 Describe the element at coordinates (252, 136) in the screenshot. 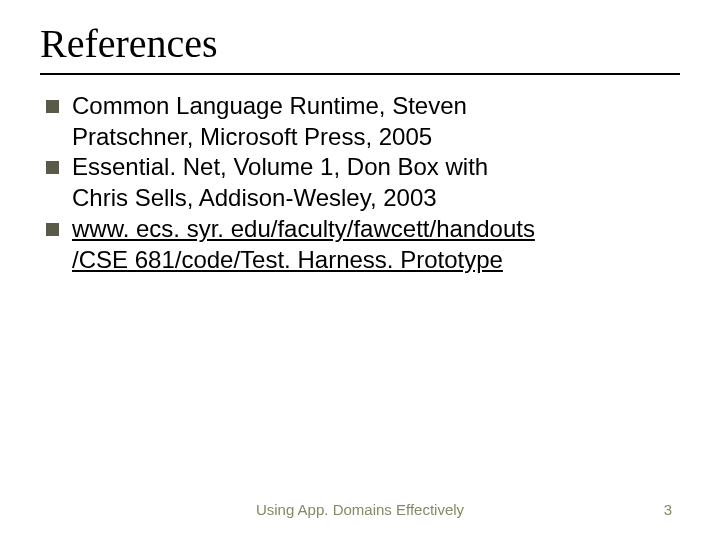

I see `item-text: Pratschner, Microsoft Press, 2005` at that location.